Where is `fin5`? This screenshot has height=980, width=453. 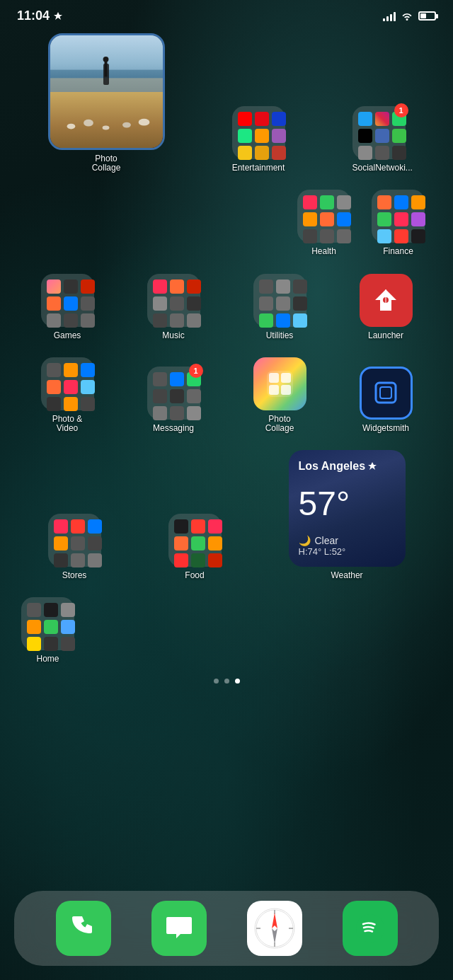 fin5 is located at coordinates (401, 219).